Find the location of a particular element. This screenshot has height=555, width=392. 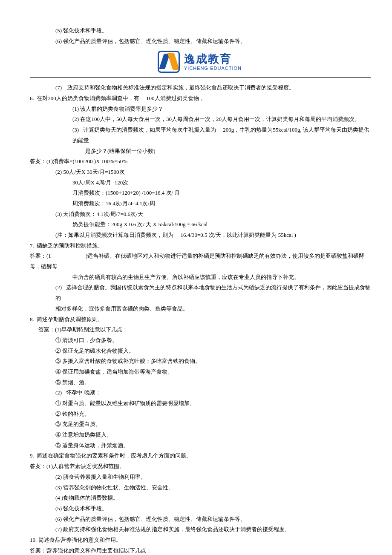

answer-7-2a: (2) 选择合理的膳食。我国传统以素食为主的特点和以来本地食物的生活方式为硒缺乏… is located at coordinates (213, 293).